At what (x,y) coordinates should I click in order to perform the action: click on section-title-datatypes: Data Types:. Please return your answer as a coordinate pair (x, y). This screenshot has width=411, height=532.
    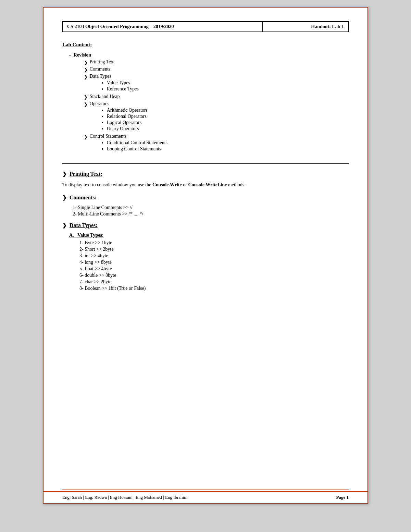
    Looking at the image, I should click on (84, 225).